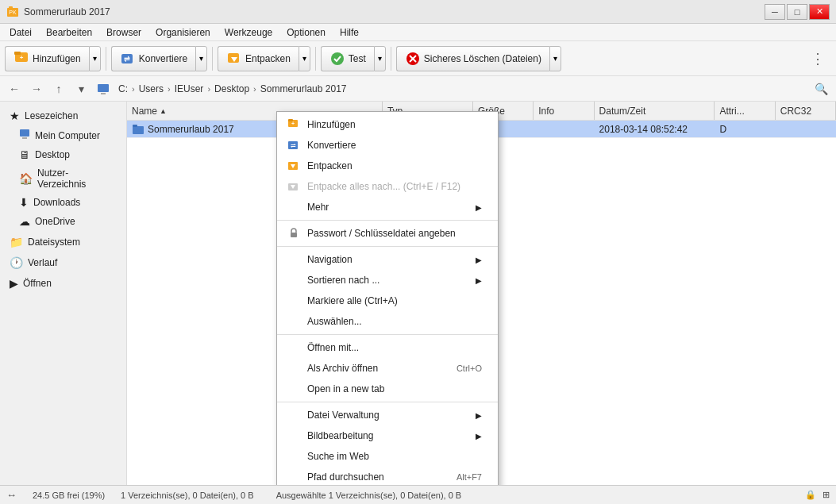 This screenshot has height=504, width=836. What do you see at coordinates (387, 260) in the screenshot?
I see `ctx-navigation: Navigation ▶` at bounding box center [387, 260].